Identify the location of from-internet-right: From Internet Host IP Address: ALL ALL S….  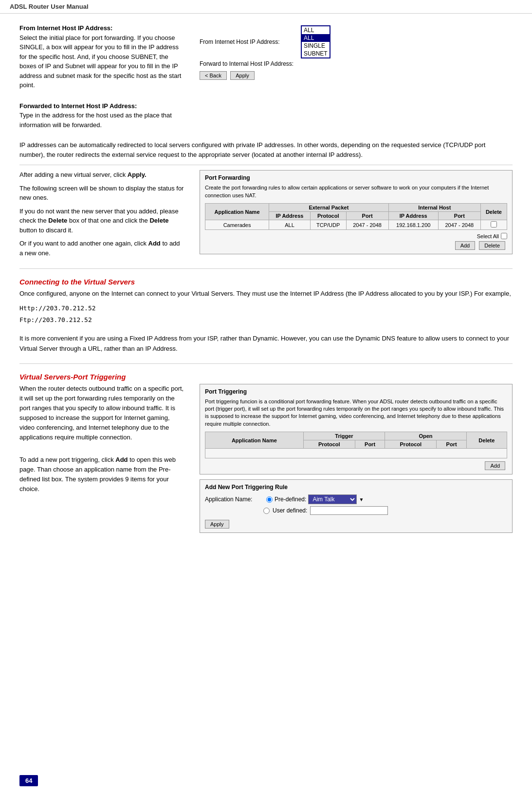
(356, 78).